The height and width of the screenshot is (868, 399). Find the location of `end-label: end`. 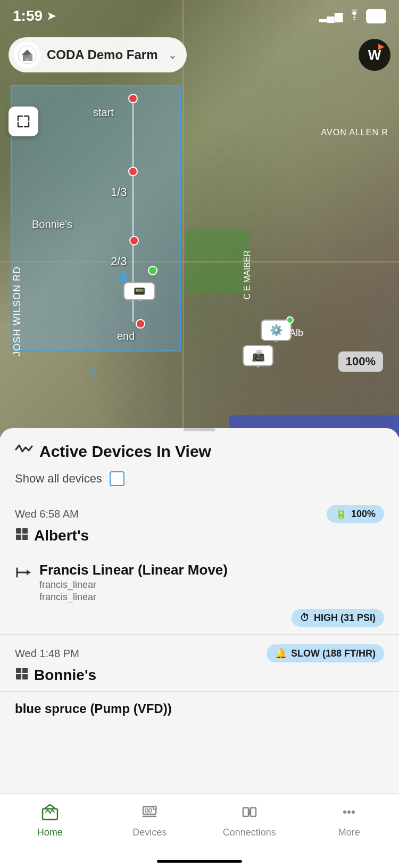

end-label: end is located at coordinates (126, 337).